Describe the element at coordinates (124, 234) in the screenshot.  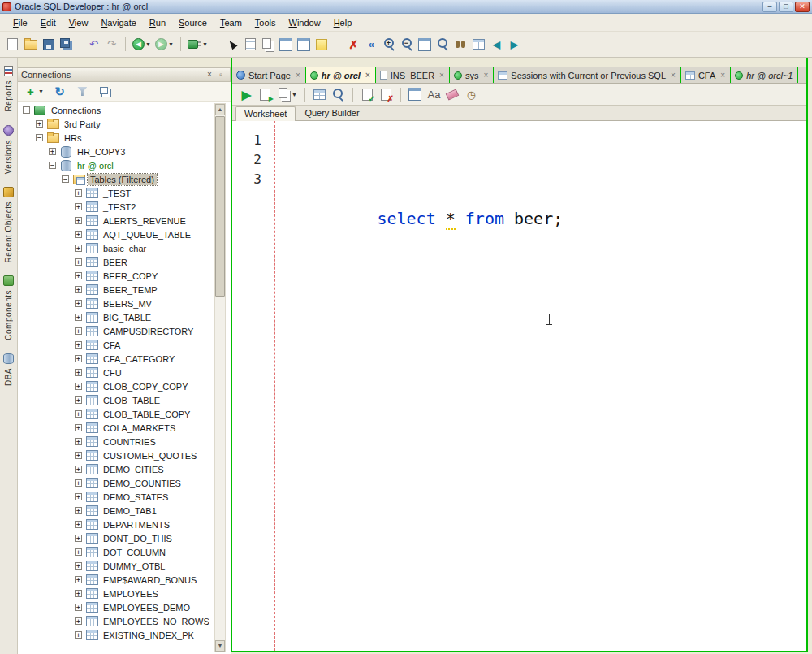
I see `tree-item: + AQT_QUEUE_TABLE` at that location.